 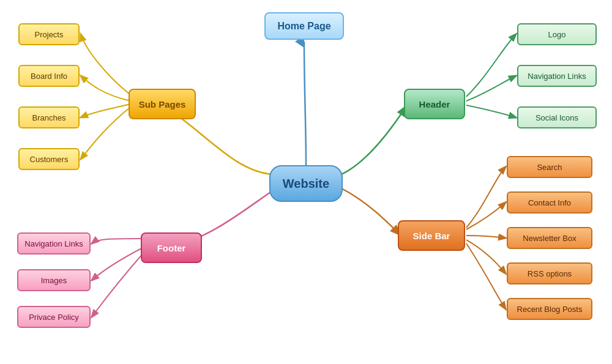 What do you see at coordinates (550, 167) in the screenshot?
I see `search-node: Search` at bounding box center [550, 167].